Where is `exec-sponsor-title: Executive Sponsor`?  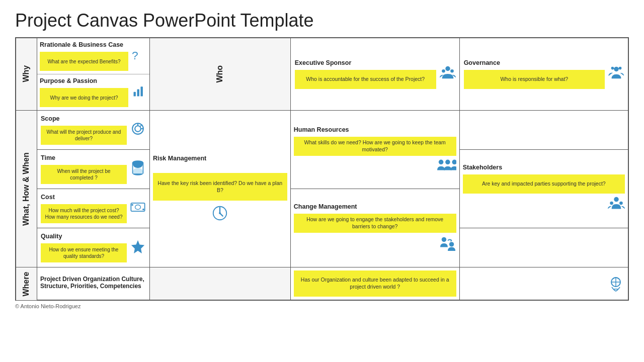
exec-sponsor-title: Executive Sponsor is located at coordinates (365, 63).